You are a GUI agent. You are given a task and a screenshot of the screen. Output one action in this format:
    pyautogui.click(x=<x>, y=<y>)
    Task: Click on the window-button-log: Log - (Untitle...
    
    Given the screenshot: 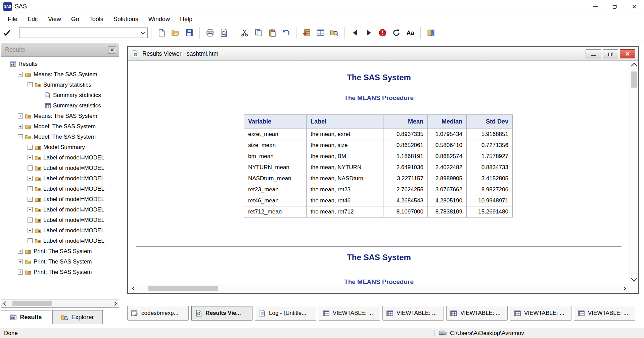 What is the action you would take?
    pyautogui.click(x=285, y=313)
    